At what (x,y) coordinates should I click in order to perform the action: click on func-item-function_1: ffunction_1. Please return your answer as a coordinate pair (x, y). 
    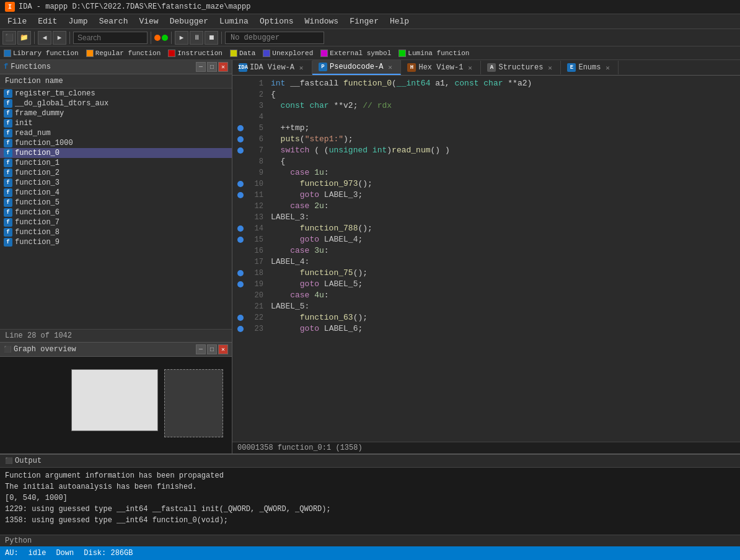
    Looking at the image, I should click on (116, 163).